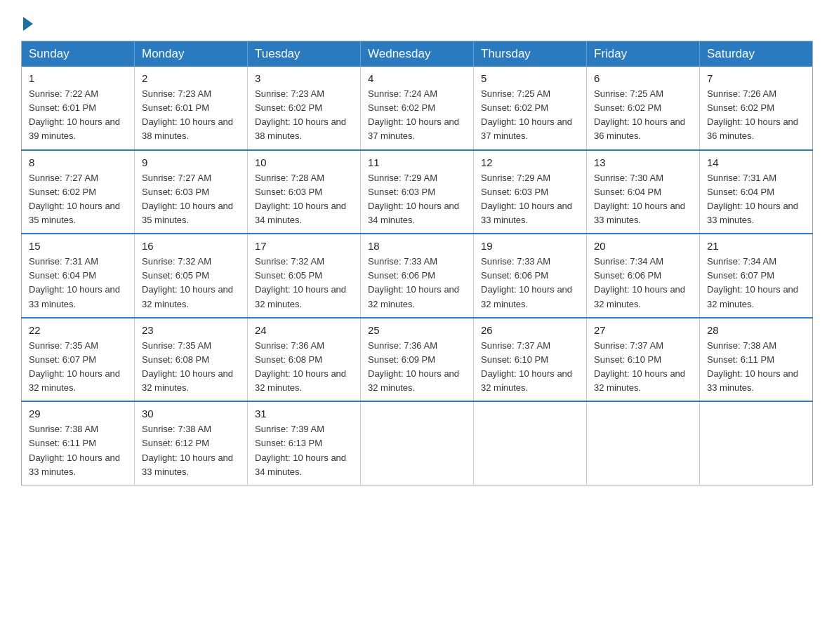 The width and height of the screenshot is (834, 644). I want to click on calendar-cell: 28Sunrise: 7:38 AMSunset: 6:11 PMDayligh…, so click(757, 360).